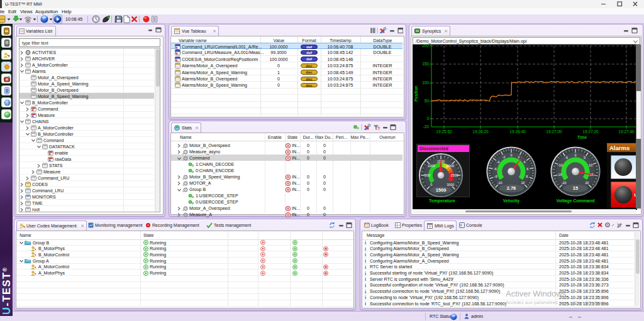 This screenshot has width=644, height=321. Describe the element at coordinates (512, 201) in the screenshot. I see `svg-text: Velocity` at that location.